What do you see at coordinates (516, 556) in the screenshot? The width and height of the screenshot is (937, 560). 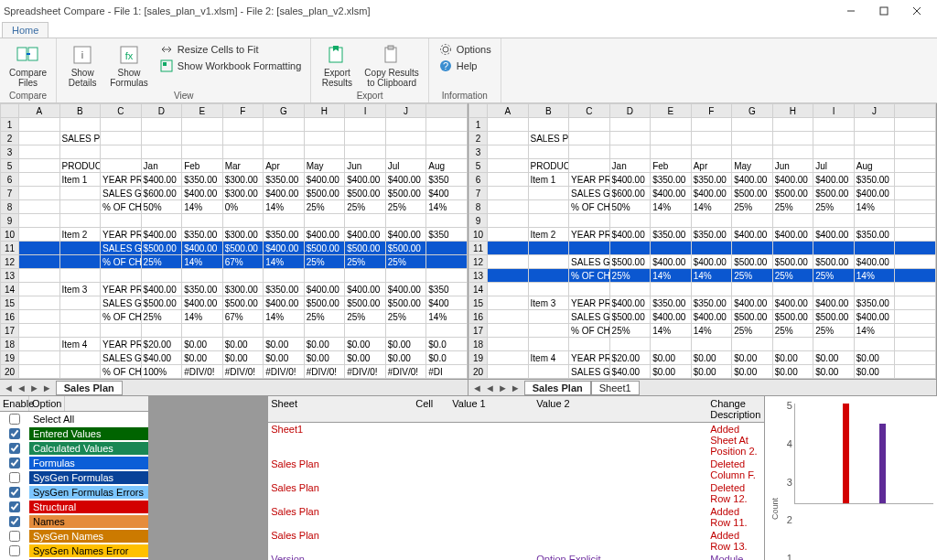 I see `change-row: VersionOption ExplicitModule Declaration…` at bounding box center [516, 556].